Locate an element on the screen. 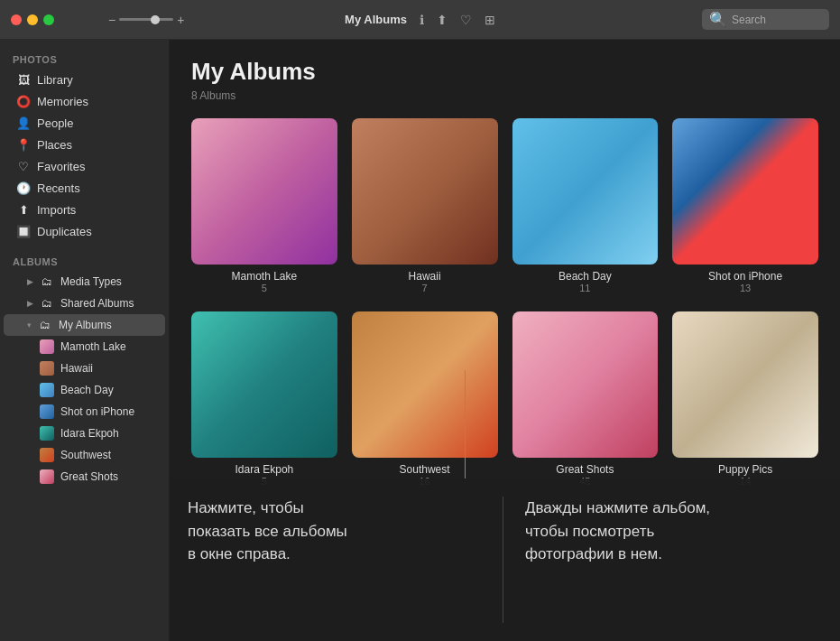 The image size is (840, 641). sidebar-item-media-types: ▶ 🗂 Media Types is located at coordinates (85, 282).